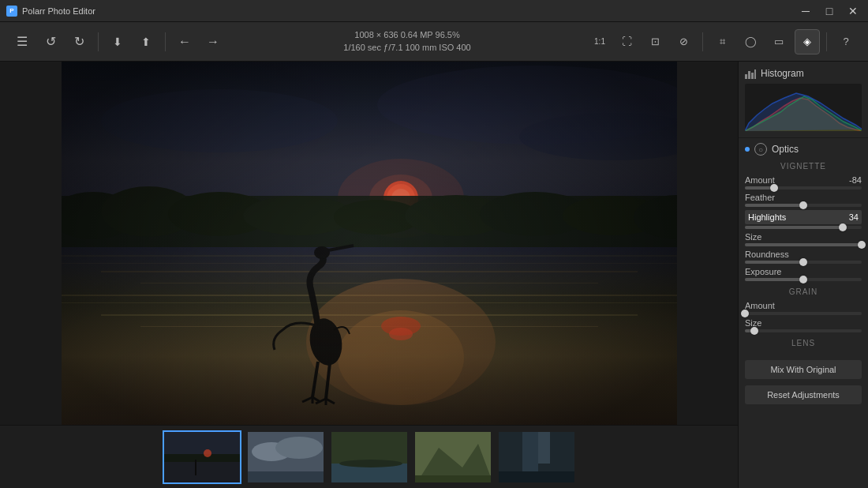  What do you see at coordinates (760, 180) in the screenshot?
I see `vignette-amount-label: Amount` at bounding box center [760, 180].